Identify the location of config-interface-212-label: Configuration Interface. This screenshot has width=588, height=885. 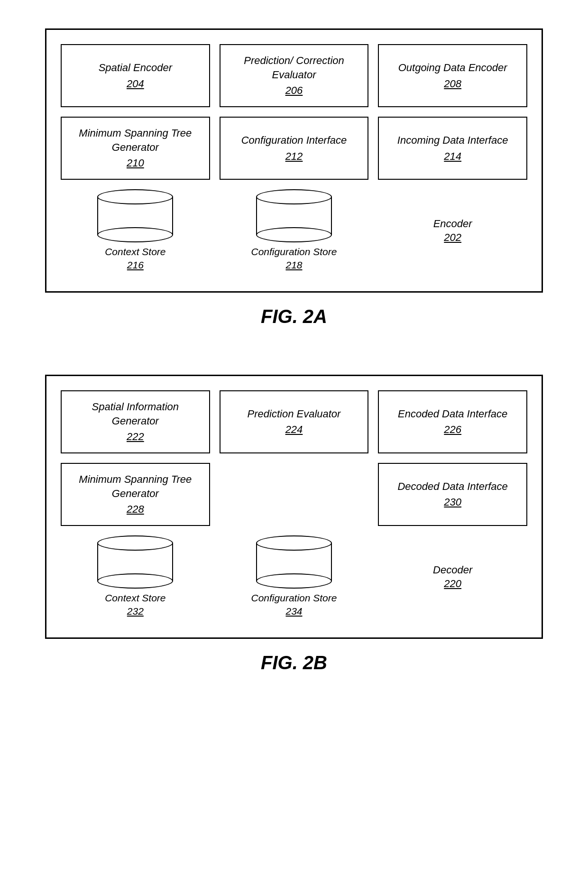
(294, 140).